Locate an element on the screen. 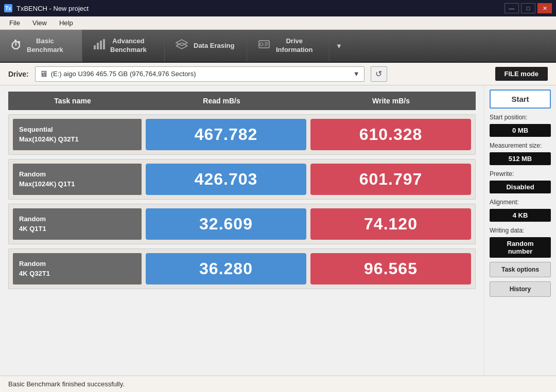 The width and height of the screenshot is (556, 392). write-sequential-max: 610.328 is located at coordinates (391, 135).